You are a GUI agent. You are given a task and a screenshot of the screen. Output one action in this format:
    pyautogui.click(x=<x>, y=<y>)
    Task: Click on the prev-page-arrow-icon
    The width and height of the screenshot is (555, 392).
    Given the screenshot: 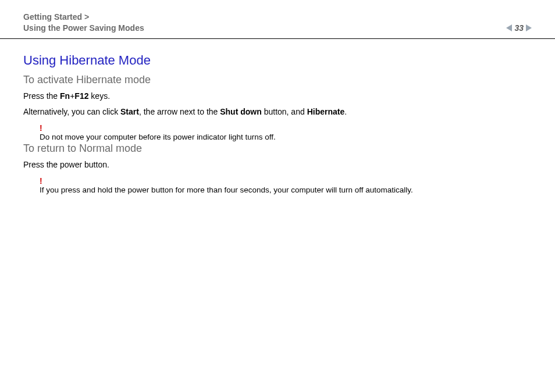 What is the action you would take?
    pyautogui.click(x=509, y=28)
    